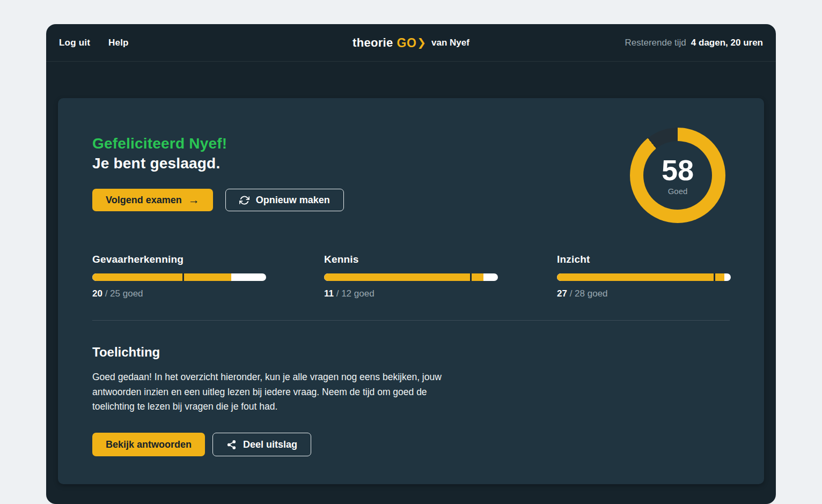 This screenshot has width=822, height=504. What do you see at coordinates (644, 294) in the screenshot?
I see `stat-score: 27 / 28 goed` at bounding box center [644, 294].